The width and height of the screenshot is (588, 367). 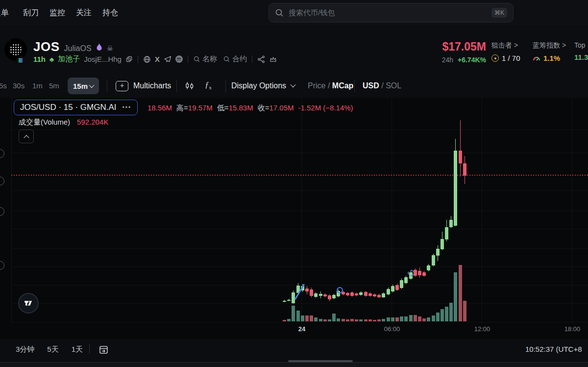 What do you see at coordinates (84, 13) in the screenshot?
I see `nav-item-watchlist: 关注` at bounding box center [84, 13].